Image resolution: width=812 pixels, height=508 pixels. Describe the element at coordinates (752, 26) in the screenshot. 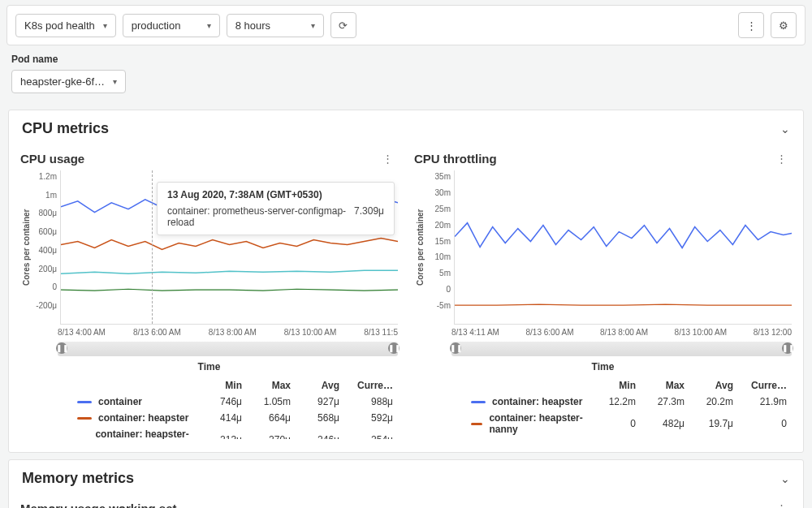

I see `more-vertical-icon: ⋮` at that location.